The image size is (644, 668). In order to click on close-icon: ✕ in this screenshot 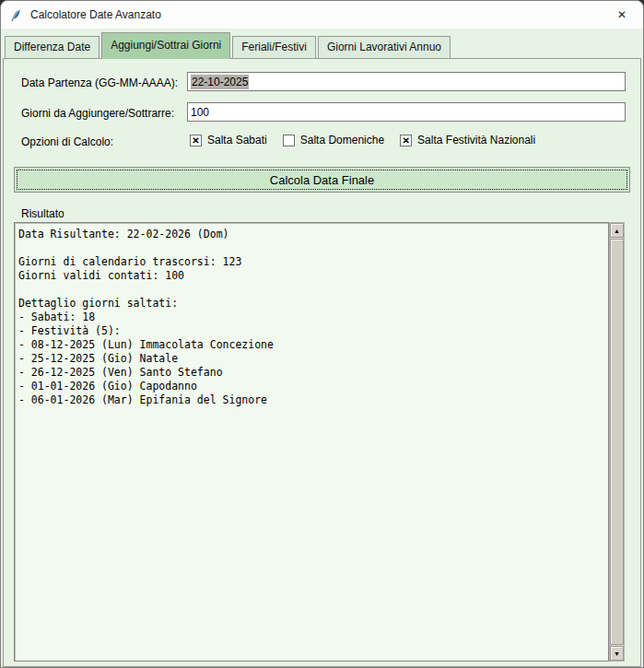, I will do `click(622, 15)`.